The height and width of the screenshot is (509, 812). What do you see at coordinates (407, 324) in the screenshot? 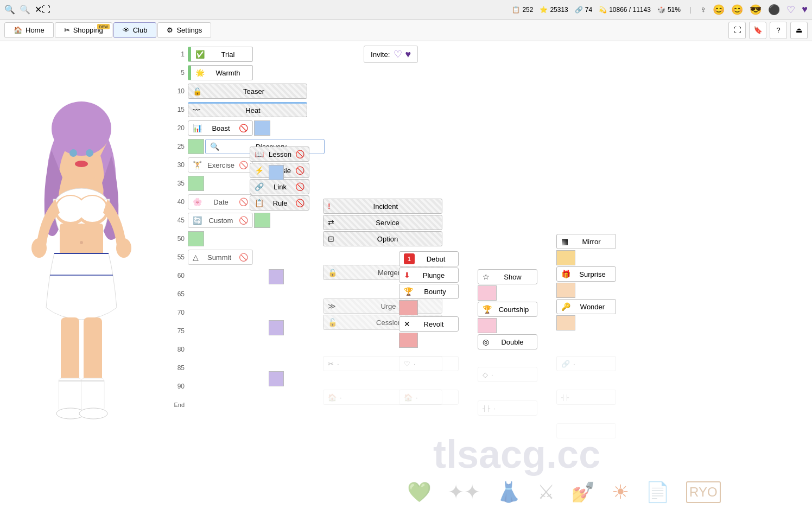
I see `revolt-icon: ✕` at bounding box center [407, 324].